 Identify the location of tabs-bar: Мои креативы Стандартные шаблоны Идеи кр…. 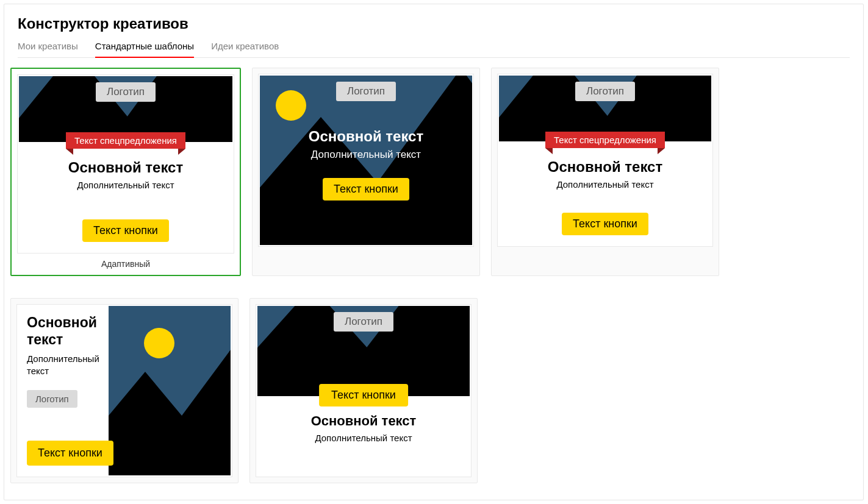
(434, 49).